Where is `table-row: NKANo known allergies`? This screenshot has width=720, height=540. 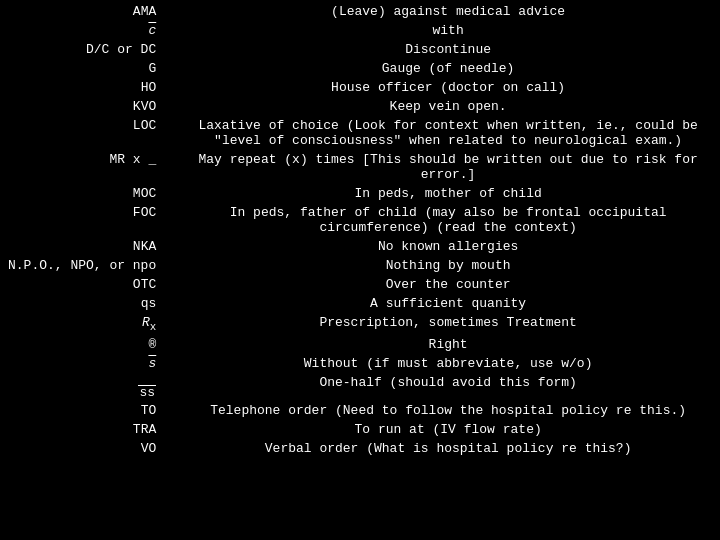
table-row: NKANo known allergies is located at coordinates (360, 246).